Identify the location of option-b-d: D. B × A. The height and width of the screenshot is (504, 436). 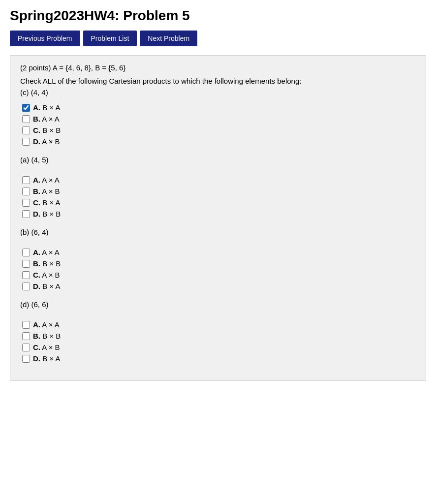
(219, 286).